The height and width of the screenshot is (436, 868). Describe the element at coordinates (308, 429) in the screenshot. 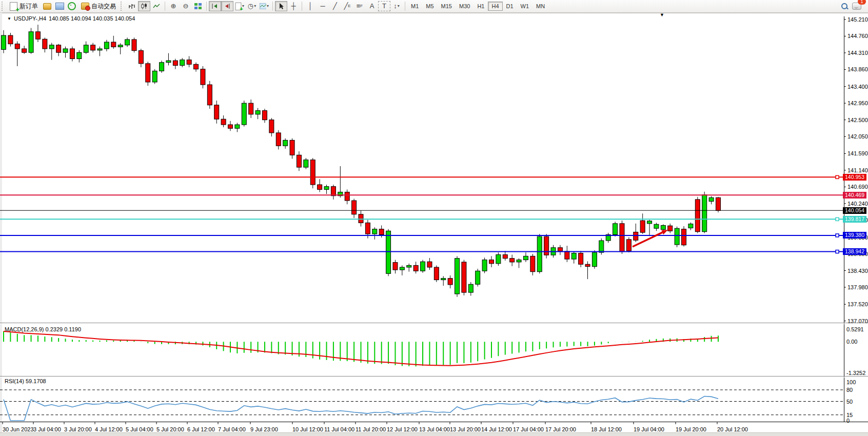

I see `time-tick-label: 10 Jul 12:00` at that location.